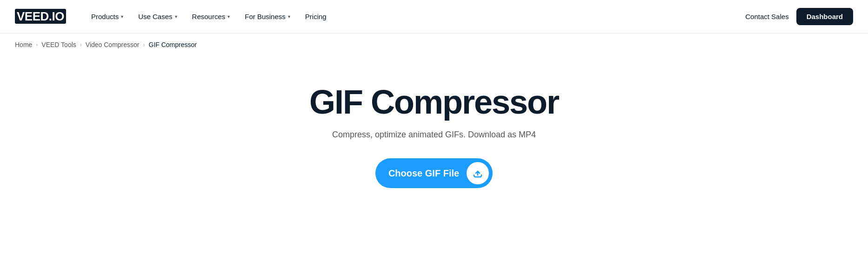 Image resolution: width=868 pixels, height=264 pixels. What do you see at coordinates (434, 17) in the screenshot?
I see `navbar: VEED.IO Products ▾ Use Cases ▾ Resources…` at bounding box center [434, 17].